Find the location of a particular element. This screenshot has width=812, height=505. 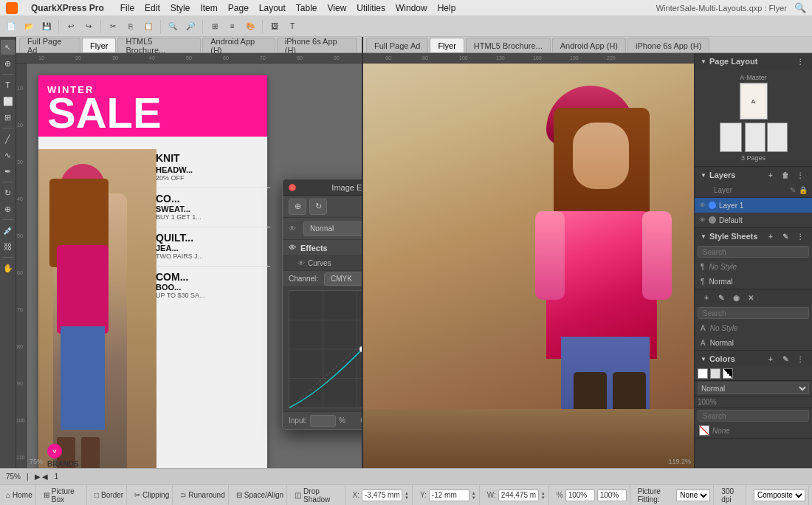

tab-full-page-ad-left: Full Page Ad is located at coordinates (50, 45).